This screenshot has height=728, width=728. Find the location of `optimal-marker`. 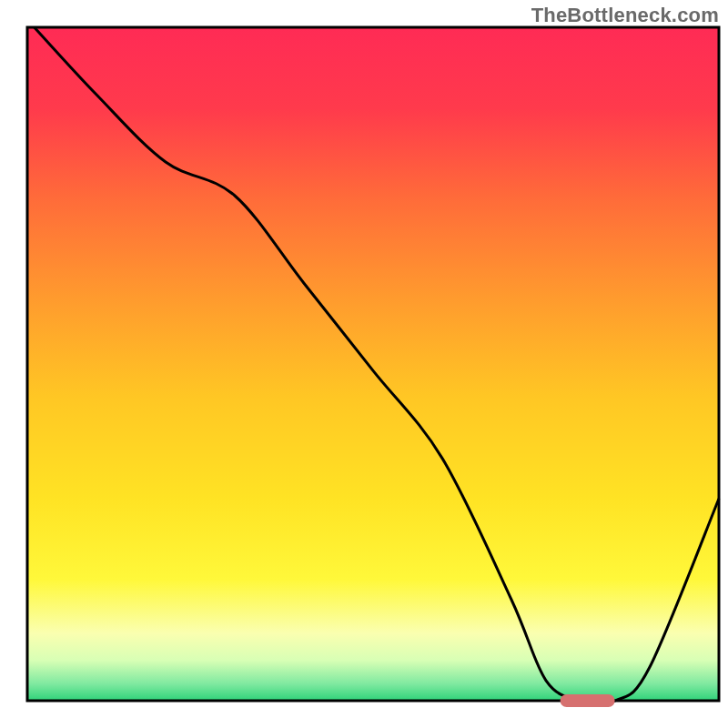

optimal-marker is located at coordinates (588, 701).